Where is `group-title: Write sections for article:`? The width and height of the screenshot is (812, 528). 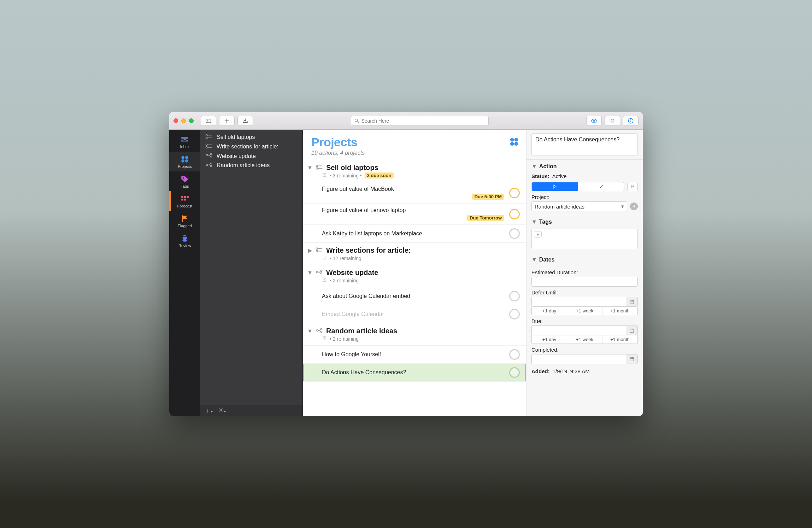 group-title: Write sections for article: is located at coordinates (369, 250).